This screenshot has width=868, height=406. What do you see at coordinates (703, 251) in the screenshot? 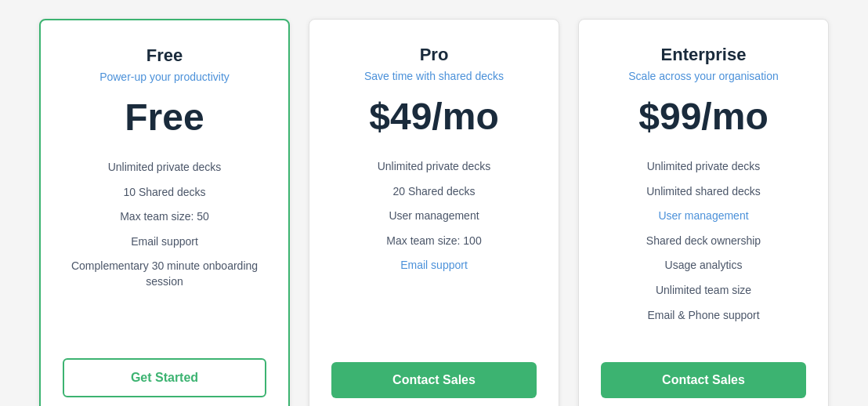
I see `plan-features-enterprise: Unlimited private decksUnlimited shared …` at bounding box center [703, 251].